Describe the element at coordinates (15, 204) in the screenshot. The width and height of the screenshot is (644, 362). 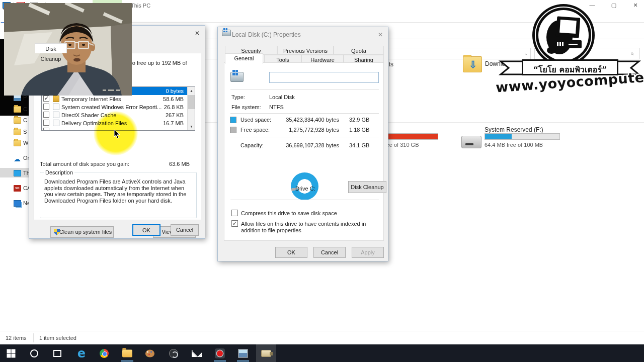
I see `sidebar-item-network: Ne` at that location.